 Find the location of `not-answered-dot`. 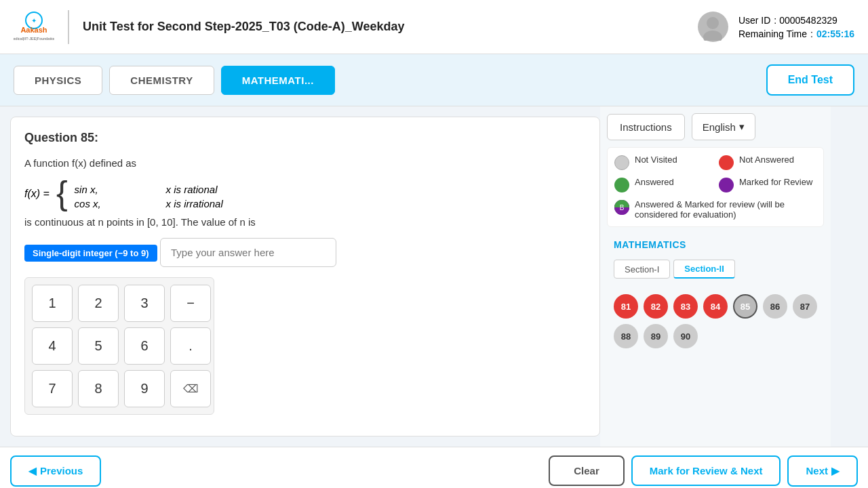

not-answered-dot is located at coordinates (726, 163).